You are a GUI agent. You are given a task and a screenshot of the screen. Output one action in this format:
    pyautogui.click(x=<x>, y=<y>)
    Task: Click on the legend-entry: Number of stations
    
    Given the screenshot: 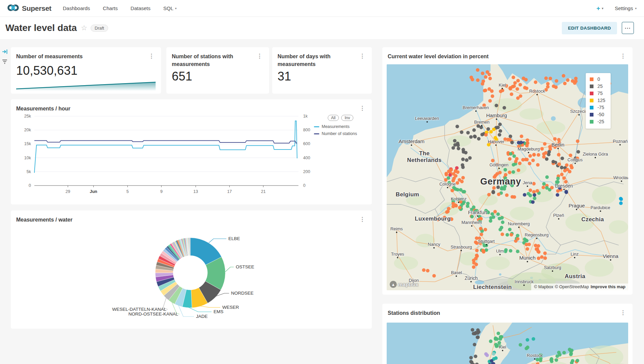 What is the action you would take?
    pyautogui.click(x=341, y=134)
    